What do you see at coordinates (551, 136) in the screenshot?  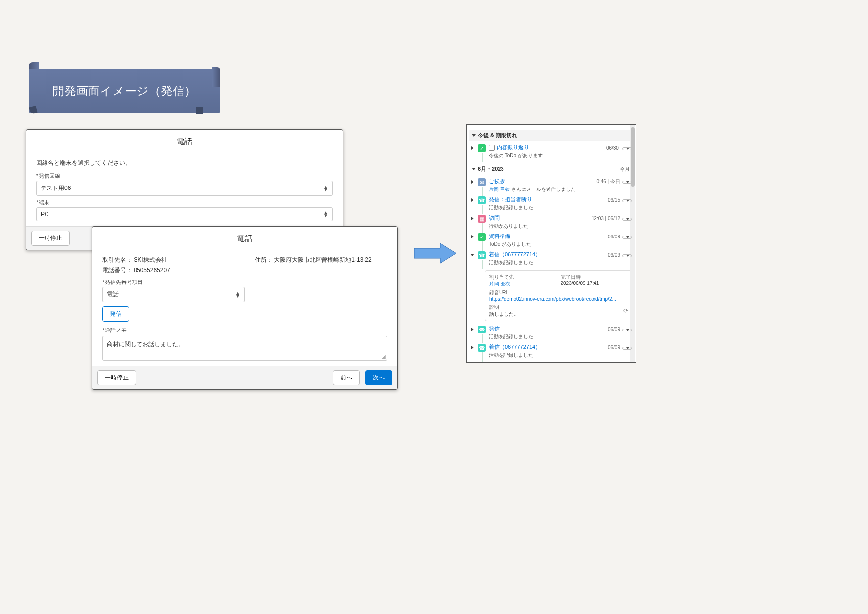 I see `section-upcoming: 今後 & 期限切れ` at bounding box center [551, 136].